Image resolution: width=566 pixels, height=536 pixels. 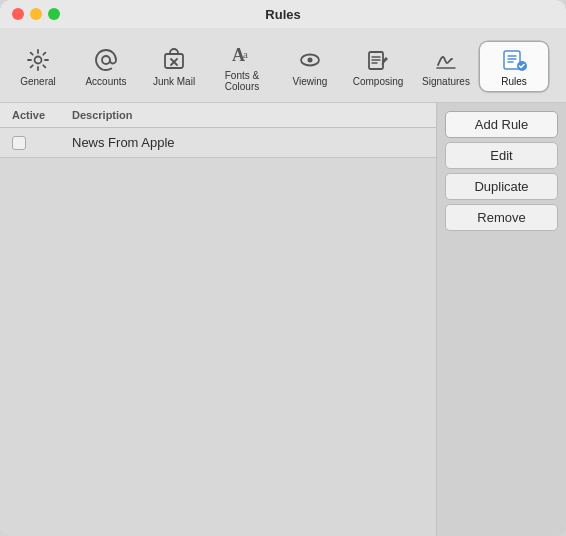 What do you see at coordinates (218, 116) in the screenshot?
I see `rules-table-header: Active Description` at bounding box center [218, 116].